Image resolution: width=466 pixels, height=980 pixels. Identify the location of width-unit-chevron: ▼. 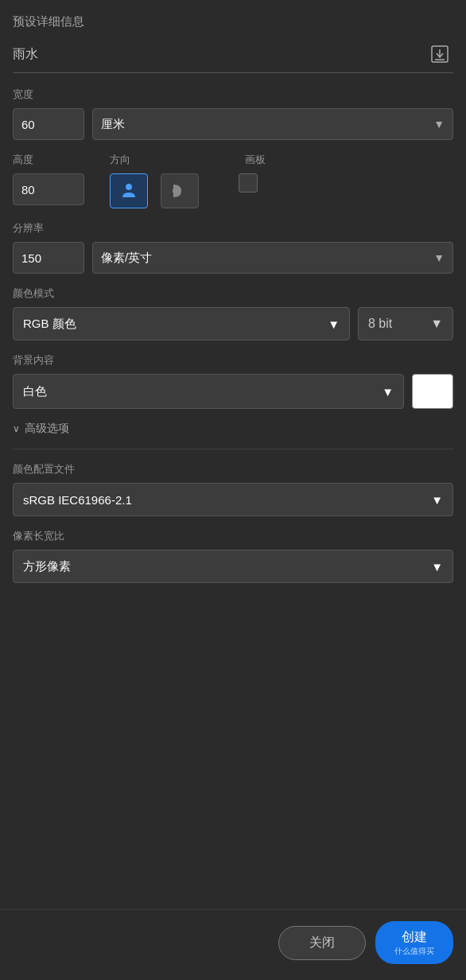
(439, 124).